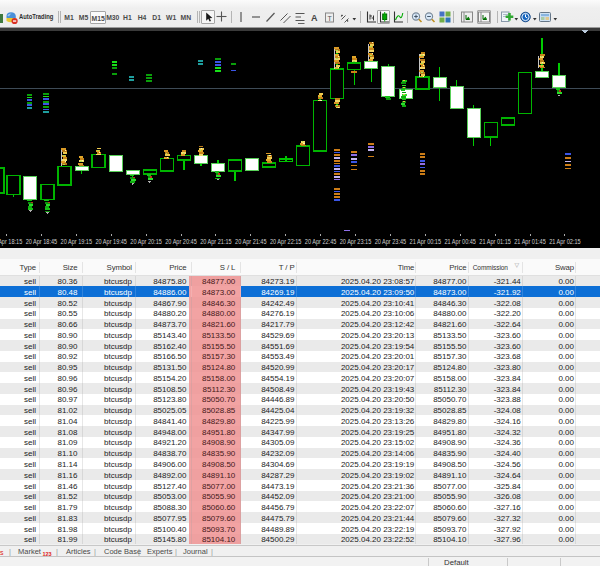 The height and width of the screenshot is (566, 600). I want to click on svg-text: 20 Apr 20:45, so click(181, 242).